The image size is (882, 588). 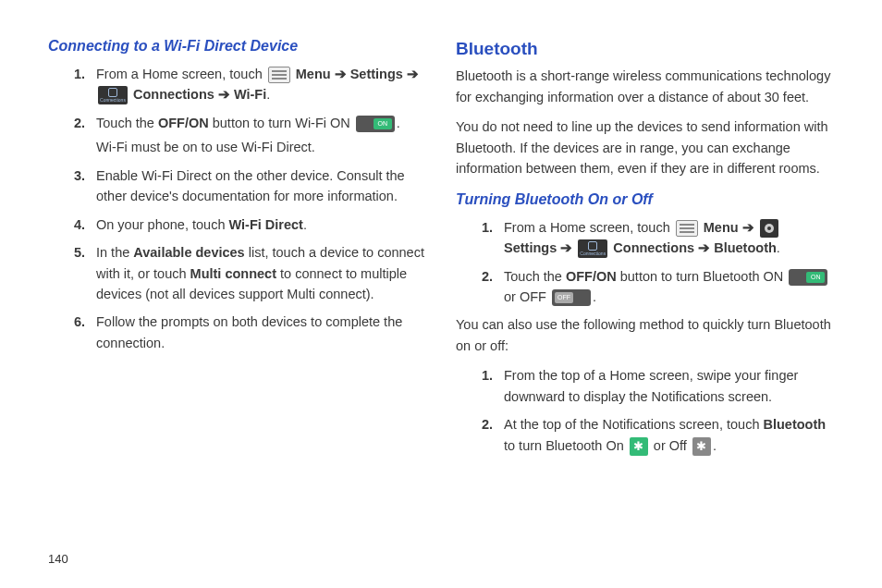 What do you see at coordinates (250, 135) in the screenshot?
I see `step-2: 2. Touch the OFF/ON button to turn Wi-Fi…` at bounding box center [250, 135].